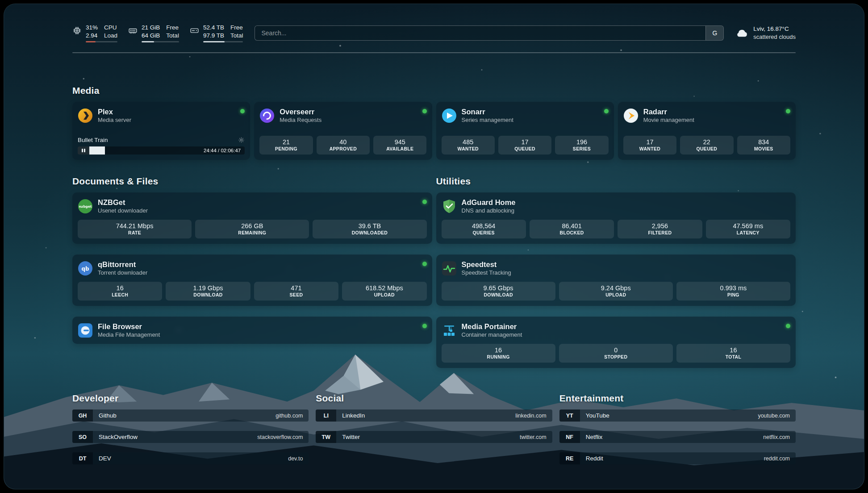  What do you see at coordinates (85, 268) in the screenshot?
I see `svg-text: qb` at bounding box center [85, 268].